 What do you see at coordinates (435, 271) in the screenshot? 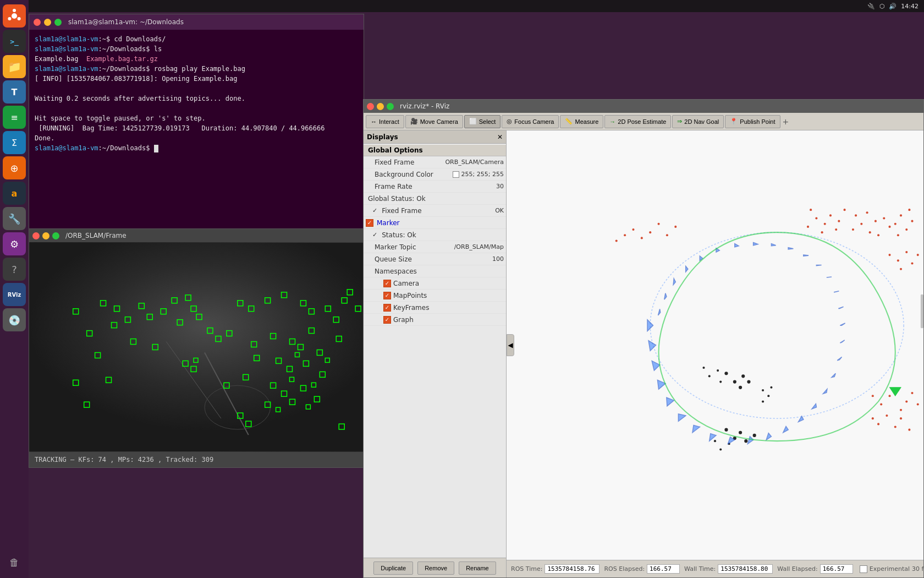
I see `namespaces-row: Namespaces` at bounding box center [435, 271].